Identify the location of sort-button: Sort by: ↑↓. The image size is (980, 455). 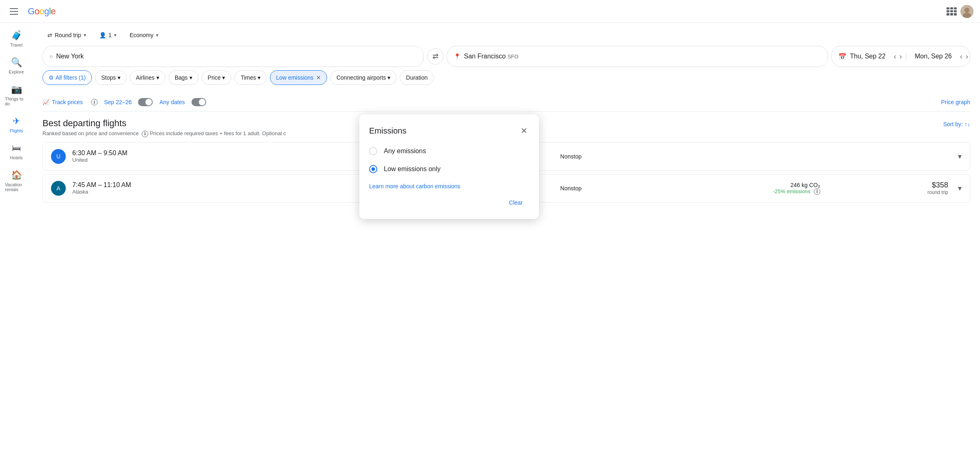
(957, 124).